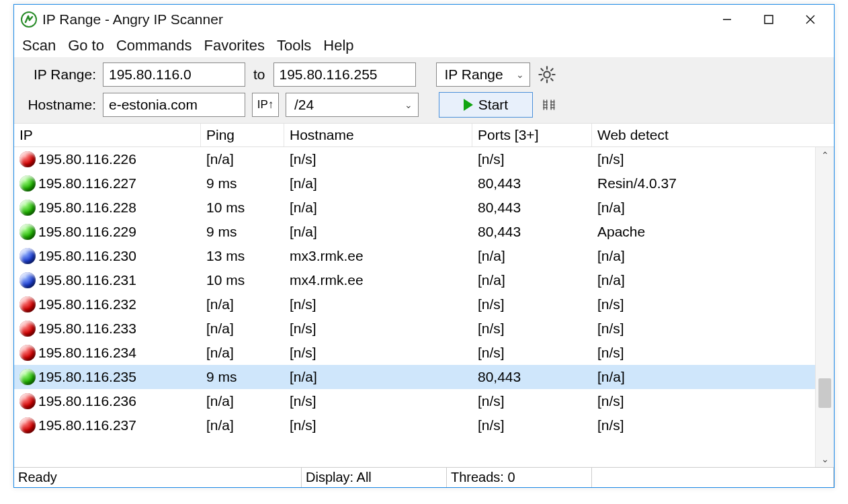  What do you see at coordinates (424, 208) in the screenshot?
I see `table-row: 195.80.116.22810 ms[n/a]80,443[n/a]` at bounding box center [424, 208].